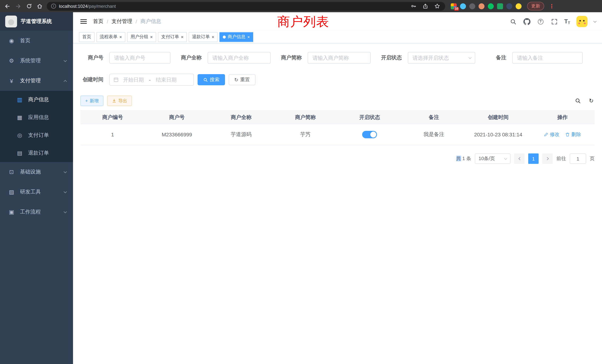 Image resolution: width=602 pixels, height=364 pixels. Describe the element at coordinates (519, 159) in the screenshot. I see `prev-page-button` at that location.